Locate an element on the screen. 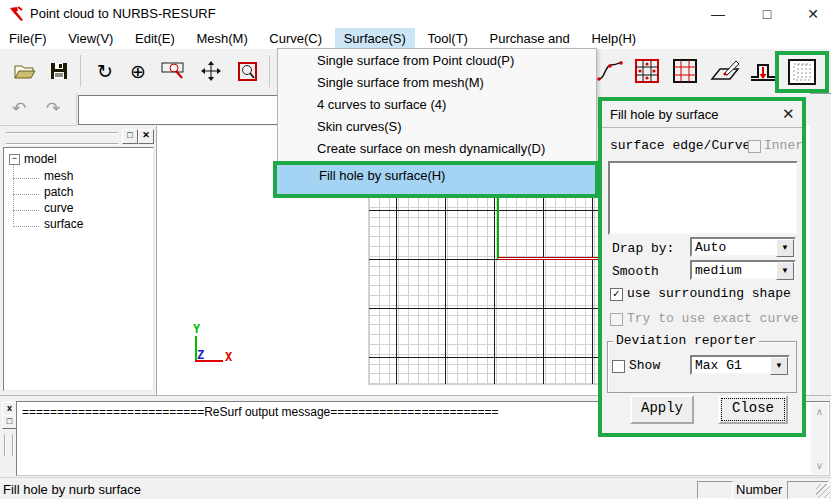 The image size is (831, 499). panel-grip is located at coordinates (62, 138).